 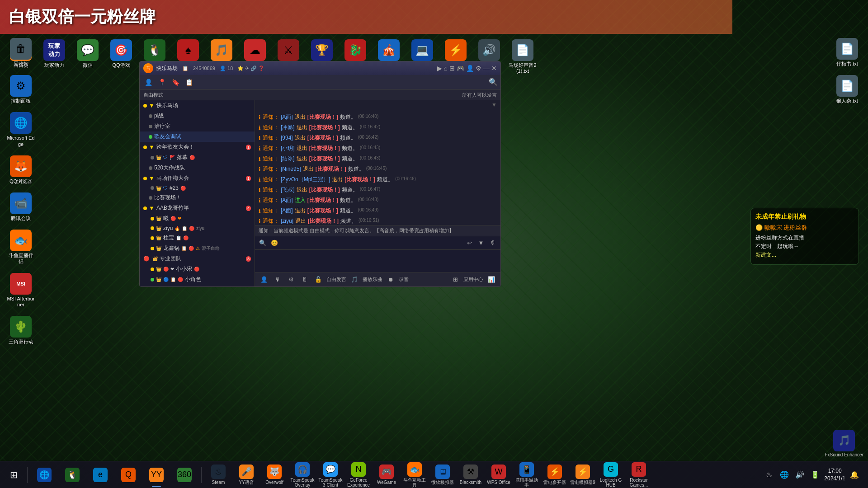 What do you see at coordinates (197, 188) in the screenshot?
I see `channel-23-user: 👑 🛡 #23 🔴` at bounding box center [197, 188].